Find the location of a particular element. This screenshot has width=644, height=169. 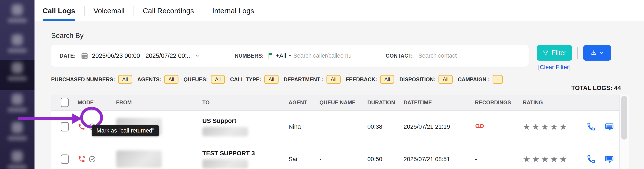

column-duration: DURATION is located at coordinates (382, 103).